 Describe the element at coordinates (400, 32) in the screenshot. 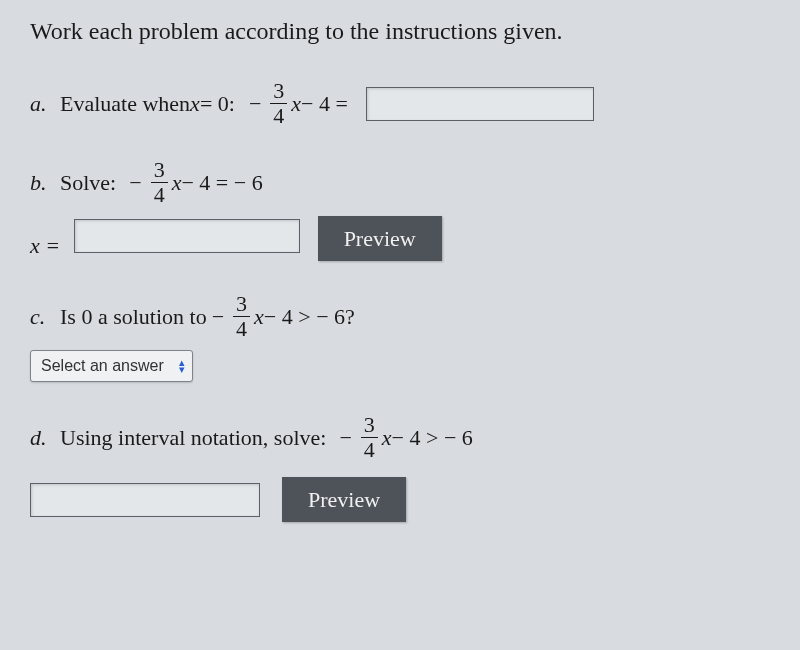

I see `instructions-header: Work each problem according to the instr…` at that location.